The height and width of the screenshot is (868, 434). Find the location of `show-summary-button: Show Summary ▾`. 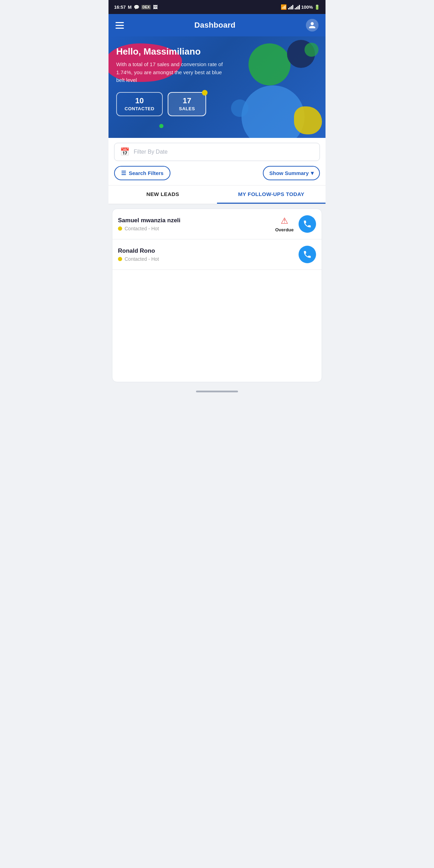

show-summary-button: Show Summary ▾ is located at coordinates (291, 173).